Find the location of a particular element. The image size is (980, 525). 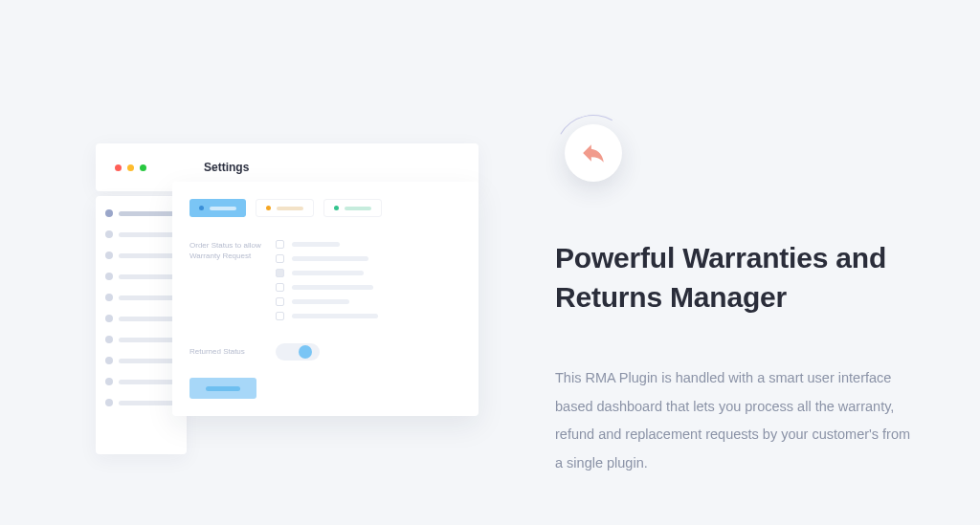

feature-icon-wrap is located at coordinates (593, 153).